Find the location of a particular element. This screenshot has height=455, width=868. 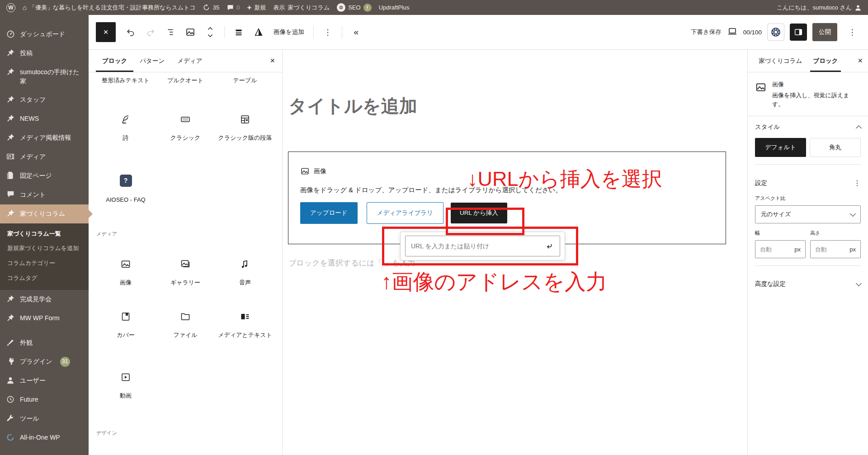

wordpress-logo-icon: W is located at coordinates (11, 8).